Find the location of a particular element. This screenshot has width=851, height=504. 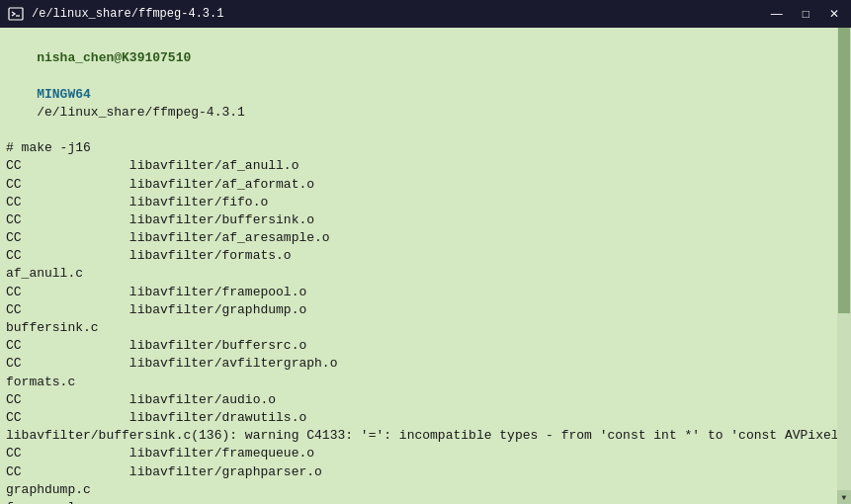

close-button: ✕ is located at coordinates (834, 14).